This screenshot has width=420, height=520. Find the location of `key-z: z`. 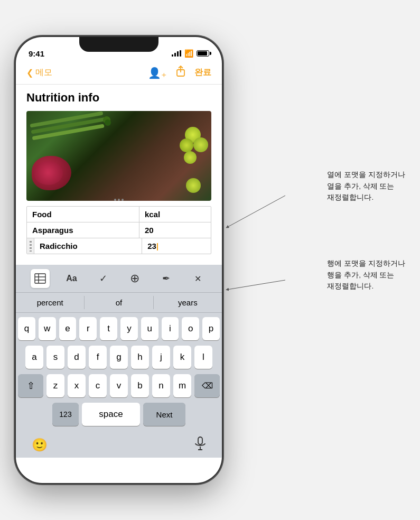

key-z: z is located at coordinates (55, 386).